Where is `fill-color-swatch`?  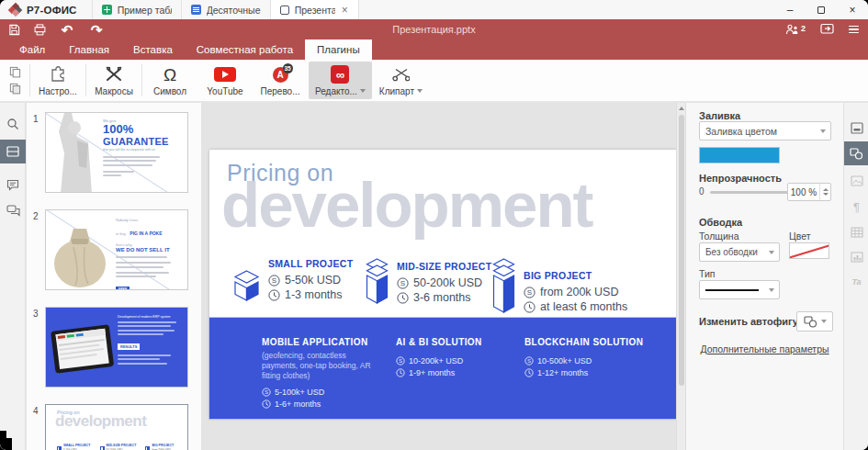
fill-color-swatch is located at coordinates (739, 155).